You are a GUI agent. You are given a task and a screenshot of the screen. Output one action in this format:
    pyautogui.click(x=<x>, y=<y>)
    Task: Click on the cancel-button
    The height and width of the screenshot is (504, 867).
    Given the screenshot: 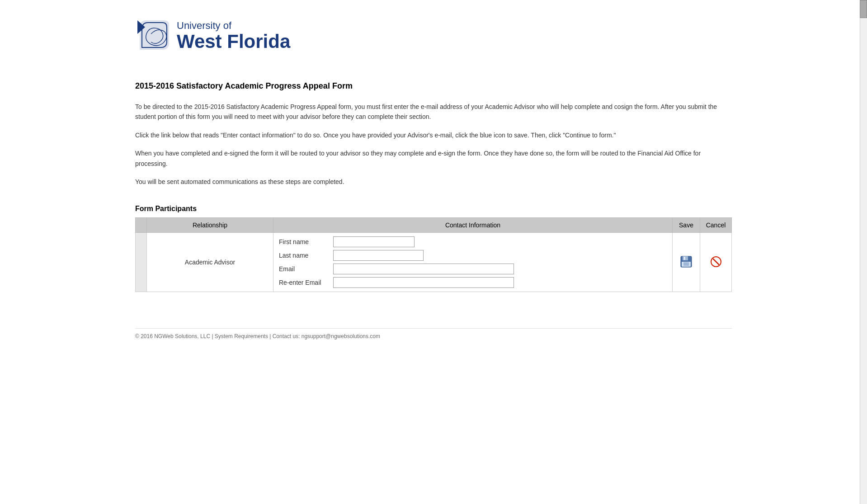 What is the action you would take?
    pyautogui.click(x=716, y=262)
    